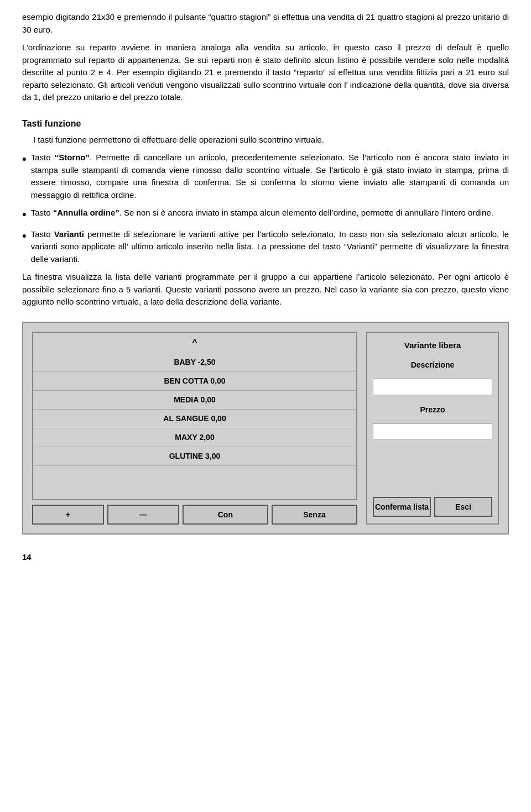  I want to click on left-panel: ^ BABY -2,50 BEN COTTA 0,00 MEDIA 0,00 A…, so click(195, 428).